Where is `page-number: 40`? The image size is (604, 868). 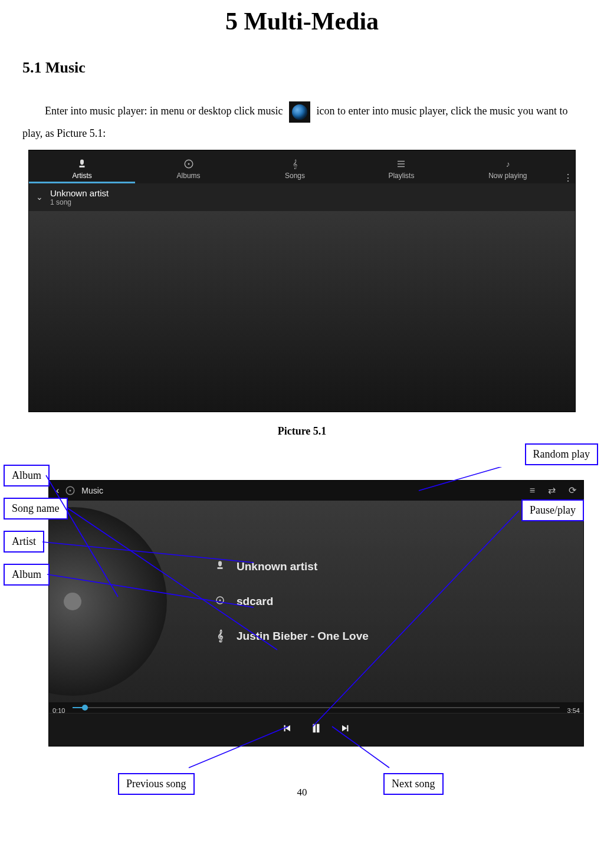
page-number: 40 is located at coordinates (302, 793).